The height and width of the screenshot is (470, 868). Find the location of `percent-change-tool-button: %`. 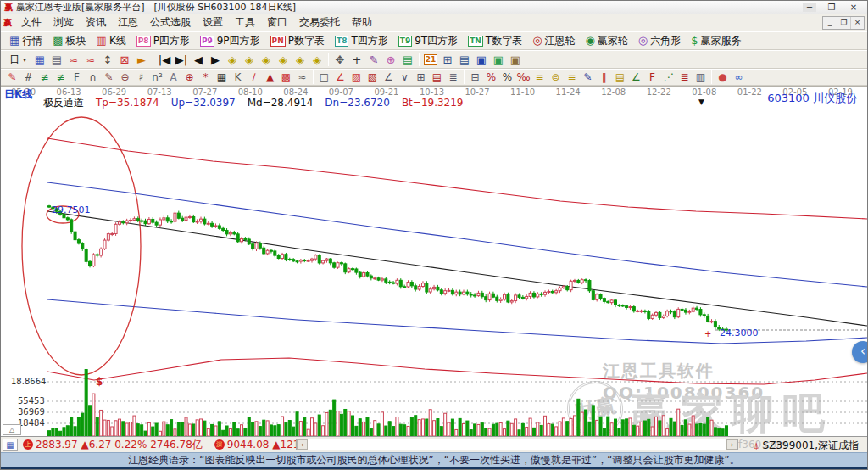

percent-change-tool-button: % is located at coordinates (492, 77).